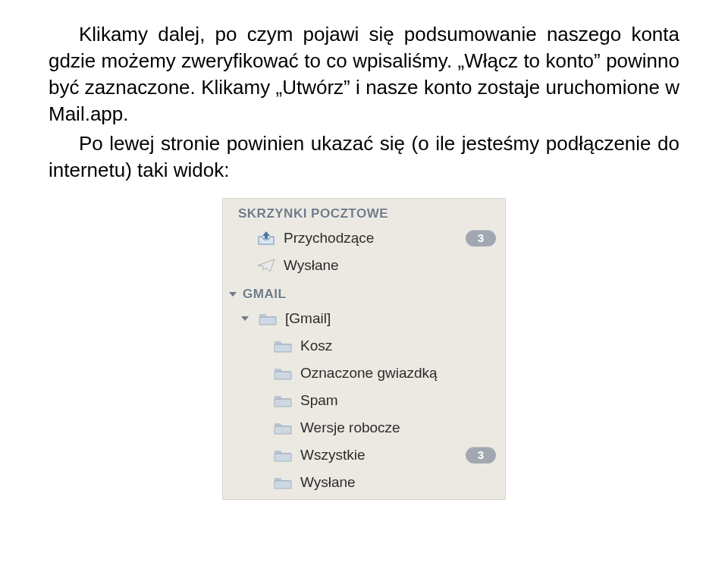 The width and height of the screenshot is (728, 575). I want to click on gmail-folder-spam: Spam, so click(364, 401).